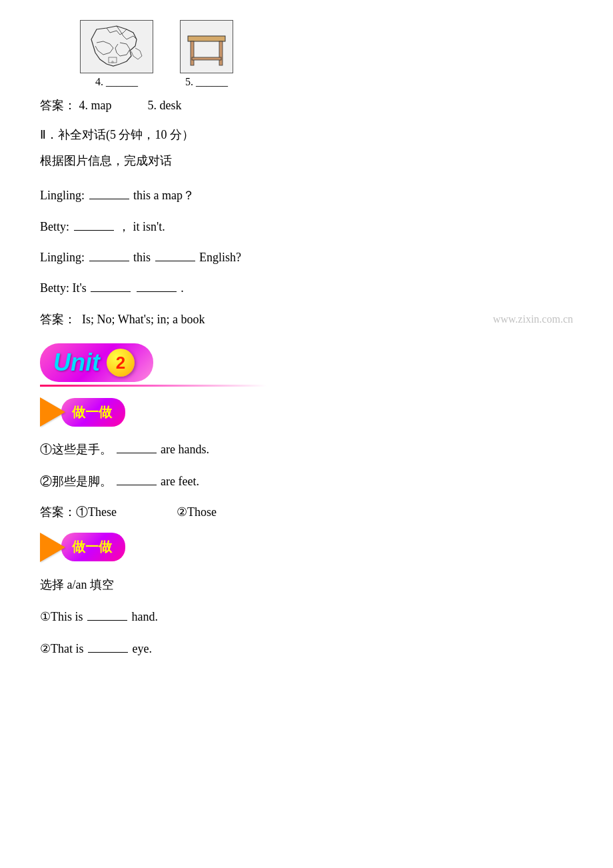 This screenshot has width=613, height=868. Describe the element at coordinates (183, 288) in the screenshot. I see `dialog-line4-period: .` at that location.